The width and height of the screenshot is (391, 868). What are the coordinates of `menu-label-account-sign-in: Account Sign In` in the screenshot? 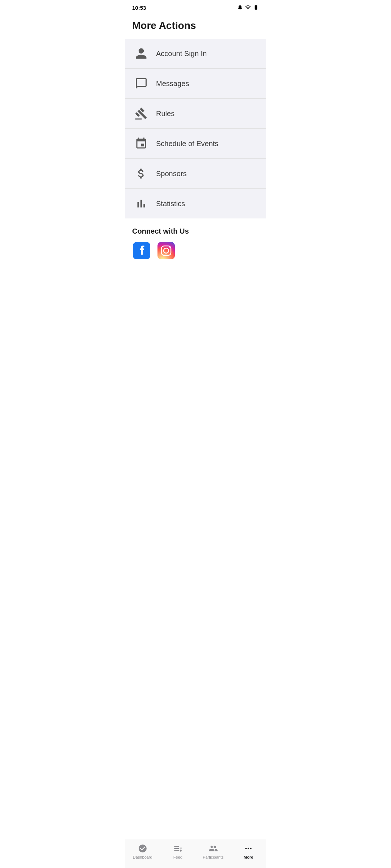 It's located at (181, 54).